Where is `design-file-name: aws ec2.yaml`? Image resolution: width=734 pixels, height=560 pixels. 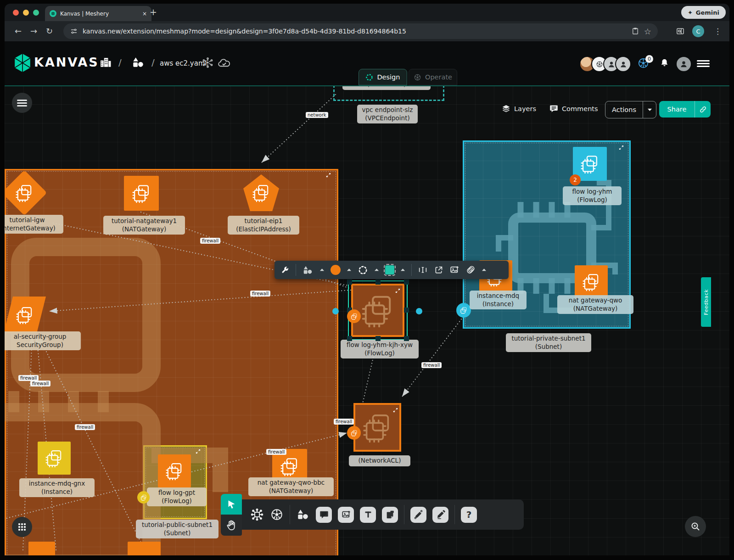
design-file-name: aws ec2.yaml is located at coordinates (184, 63).